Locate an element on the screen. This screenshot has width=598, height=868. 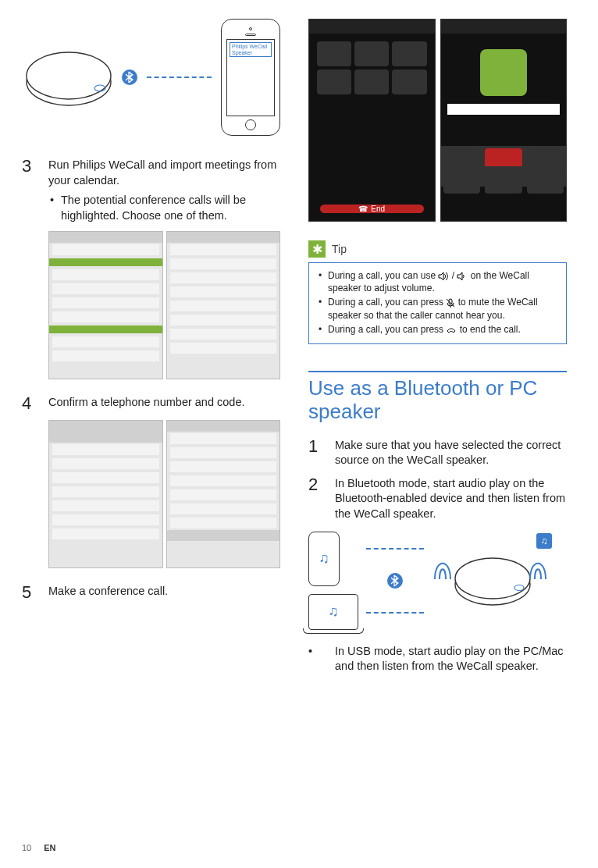
tip-label: Tip is located at coordinates (339, 249).